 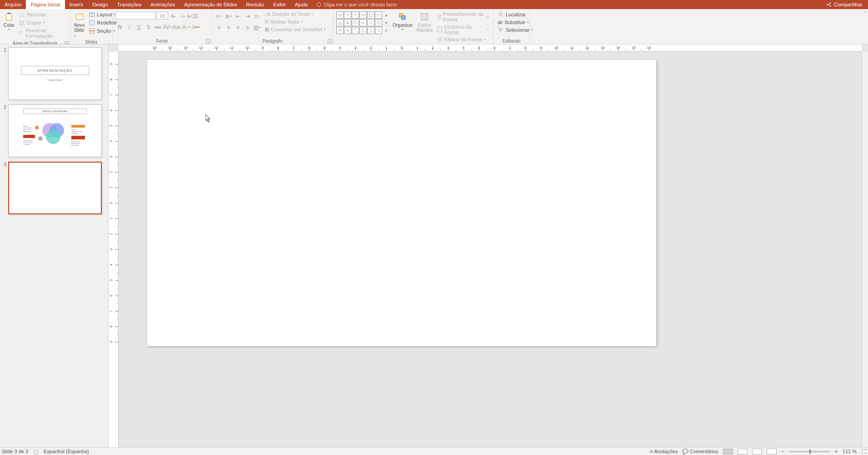 What do you see at coordinates (295, 22) in the screenshot?
I see `alinhar-texto-button: ⊟ Alinhar Texto▾` at bounding box center [295, 22].